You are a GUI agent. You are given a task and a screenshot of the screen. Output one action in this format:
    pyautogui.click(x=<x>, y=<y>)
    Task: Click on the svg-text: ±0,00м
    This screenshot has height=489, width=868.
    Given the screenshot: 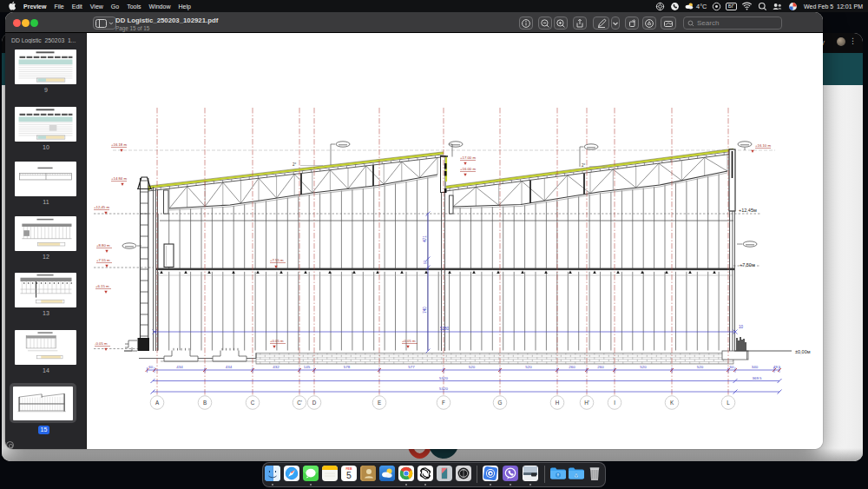 What is the action you would take?
    pyautogui.click(x=803, y=352)
    